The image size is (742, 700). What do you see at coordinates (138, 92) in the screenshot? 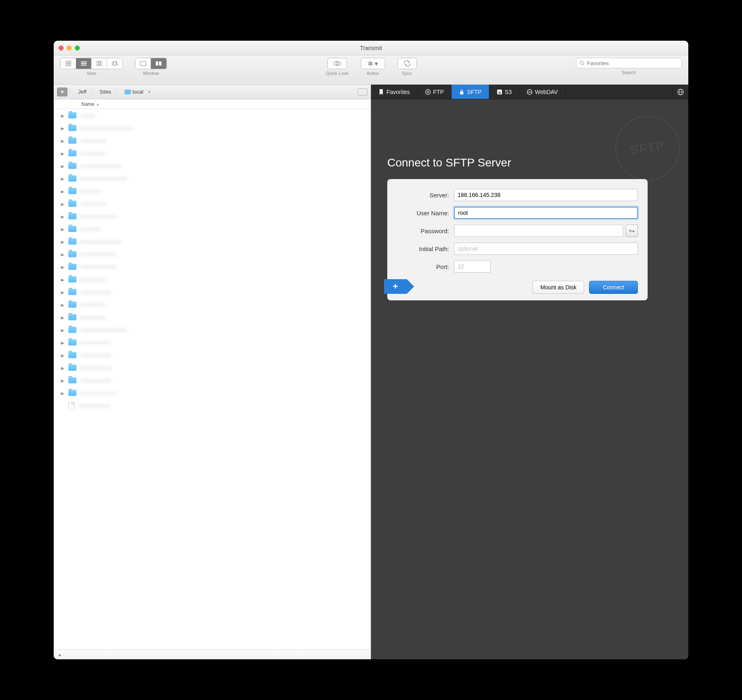
I see `breadcrumb-2: local▼` at bounding box center [138, 92].